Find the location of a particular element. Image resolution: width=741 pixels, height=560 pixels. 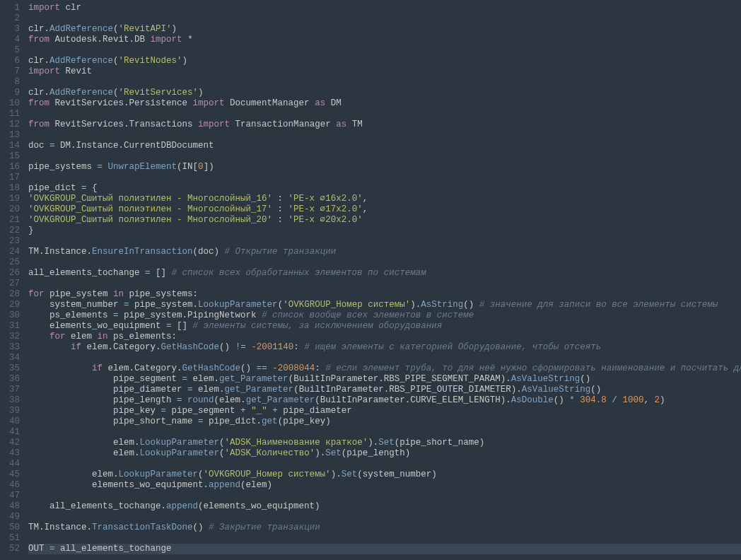

line-number: 14 is located at coordinates (10, 146).